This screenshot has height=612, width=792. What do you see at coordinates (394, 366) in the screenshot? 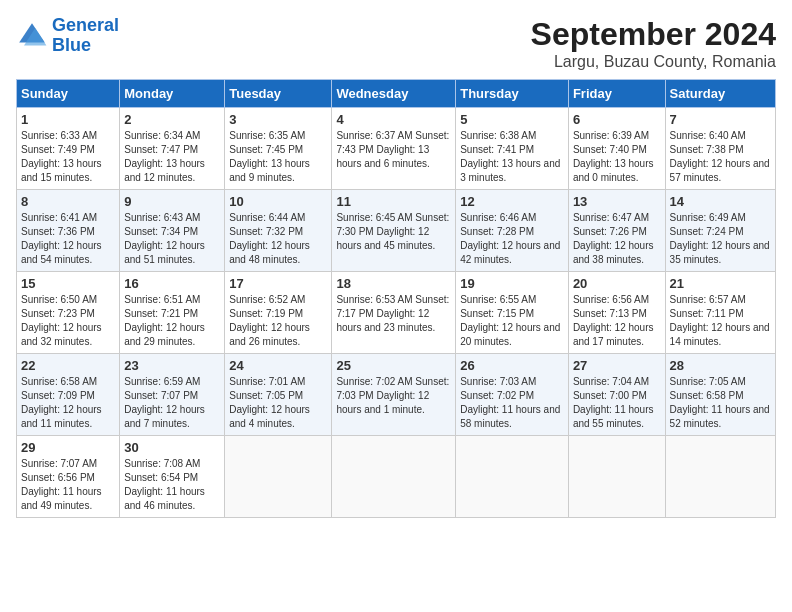
I see `day-number: 25` at bounding box center [394, 366].